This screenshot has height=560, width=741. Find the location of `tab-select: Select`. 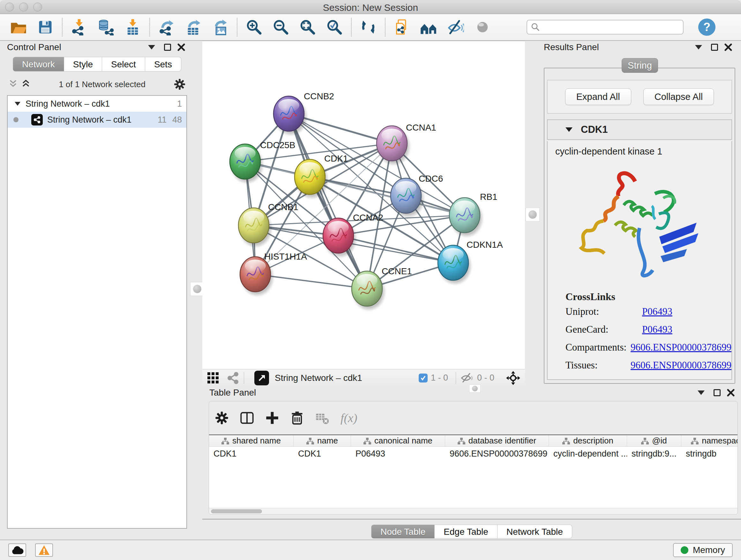

tab-select: Select is located at coordinates (124, 64).